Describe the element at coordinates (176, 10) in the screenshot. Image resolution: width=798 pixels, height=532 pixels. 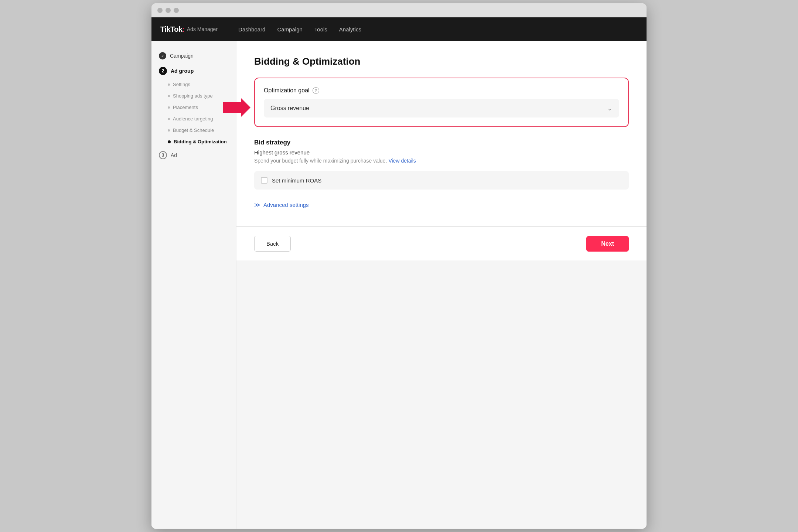
I see `traffic-light-green` at that location.